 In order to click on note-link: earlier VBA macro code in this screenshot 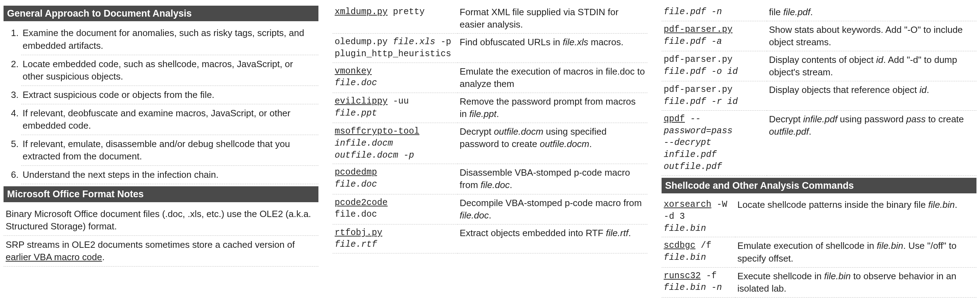, I will do `click(54, 257)`.